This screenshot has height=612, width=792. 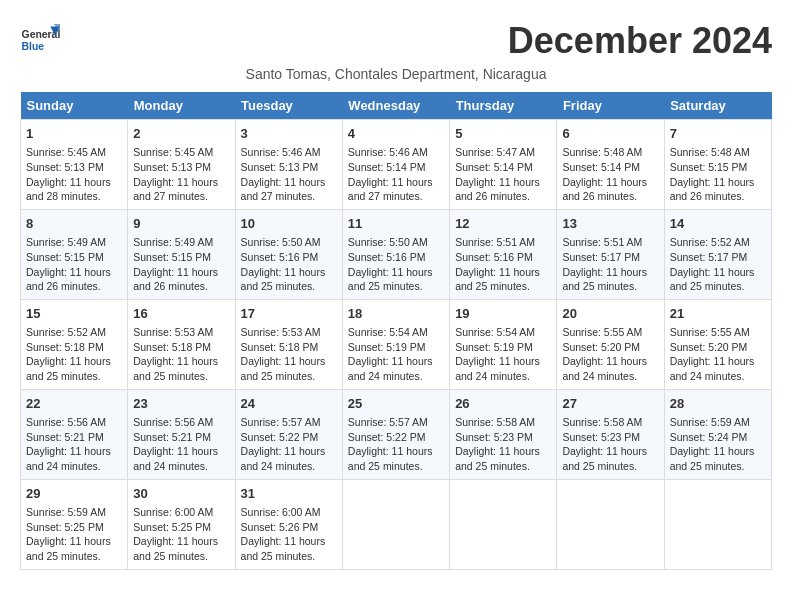 What do you see at coordinates (288, 165) in the screenshot?
I see `calendar-cell: 3Sunrise: 5:46 AM Sunset: 5:13 PM Daylig…` at bounding box center [288, 165].